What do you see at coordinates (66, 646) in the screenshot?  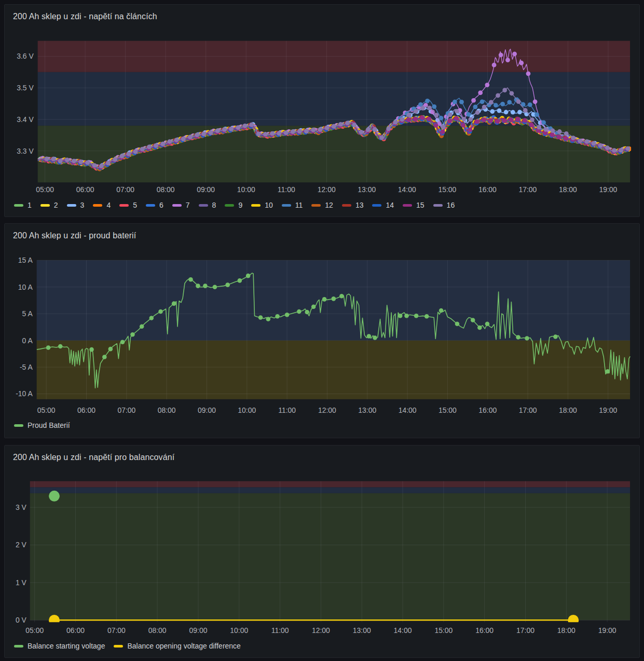 I see `legend-series-label: Balance starting voltage` at bounding box center [66, 646].